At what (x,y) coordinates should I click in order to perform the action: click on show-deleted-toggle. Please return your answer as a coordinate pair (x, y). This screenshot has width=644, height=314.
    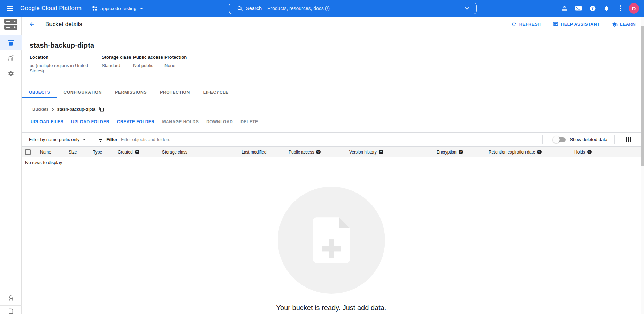
    Looking at the image, I should click on (560, 140).